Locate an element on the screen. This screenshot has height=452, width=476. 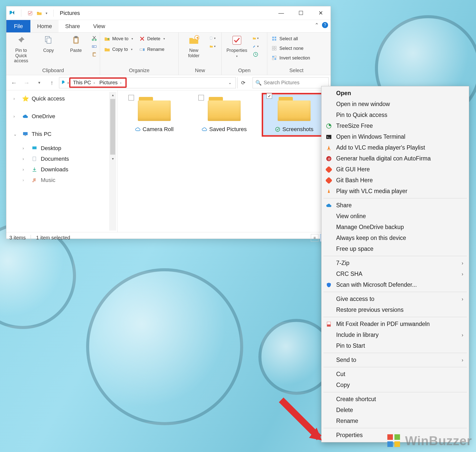
cm-create-shortcut: Create shortcut is located at coordinates (395, 399).